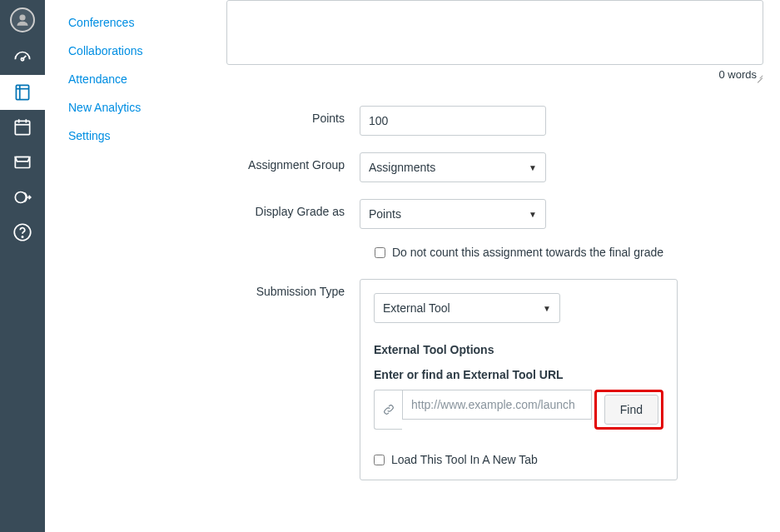  What do you see at coordinates (491, 73) in the screenshot?
I see `word-count: 0 words` at bounding box center [491, 73].